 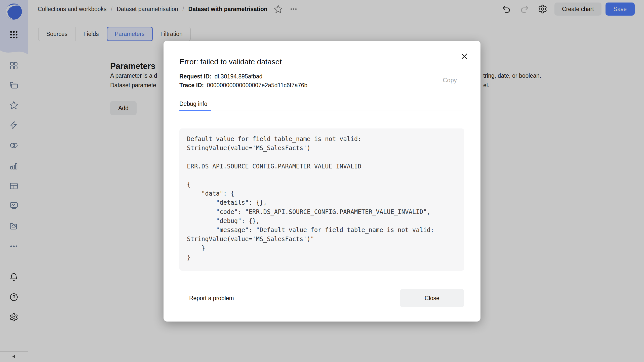 I want to click on debug-output-text: Default value for field table_name is no…, so click(x=322, y=198).